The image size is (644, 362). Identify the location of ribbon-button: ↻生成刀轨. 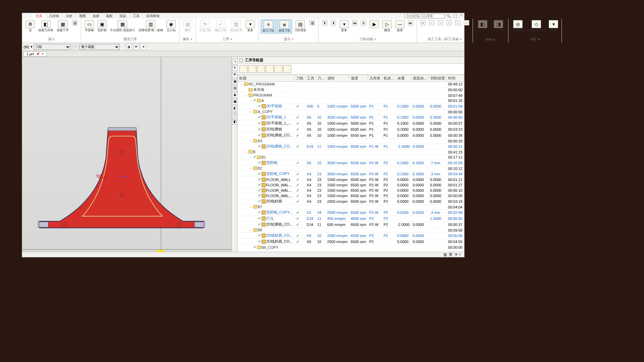
(205, 26).